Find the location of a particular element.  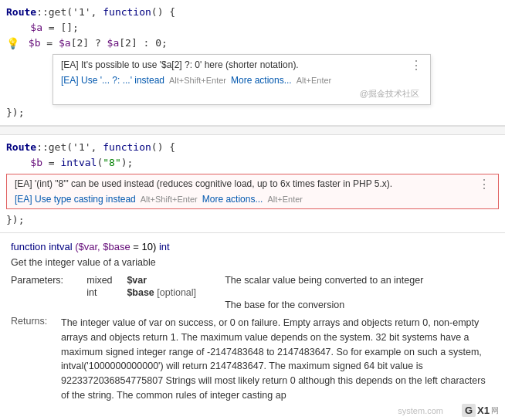

logo-g: G is located at coordinates (469, 411).